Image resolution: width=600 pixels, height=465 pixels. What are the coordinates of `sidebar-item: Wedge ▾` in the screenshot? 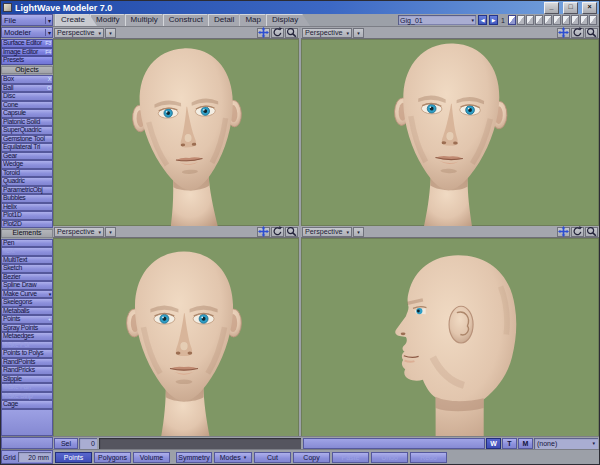 It's located at (27, 164).